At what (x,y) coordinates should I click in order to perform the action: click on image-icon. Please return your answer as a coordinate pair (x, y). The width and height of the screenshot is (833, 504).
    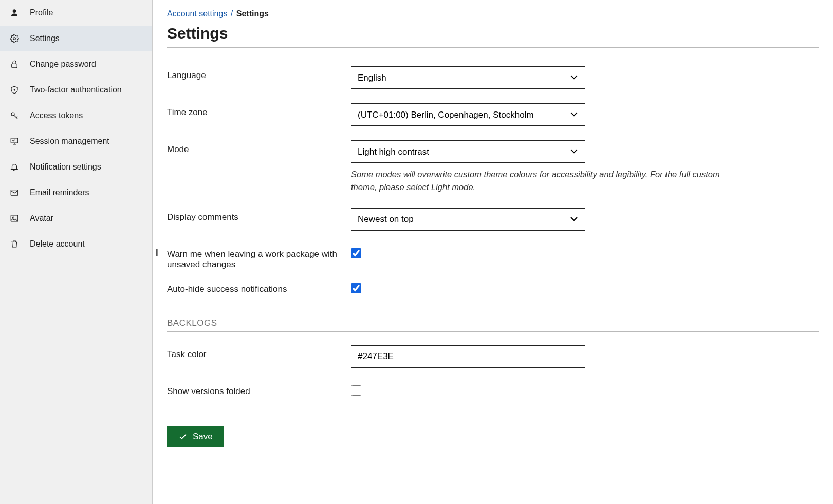
    Looking at the image, I should click on (14, 218).